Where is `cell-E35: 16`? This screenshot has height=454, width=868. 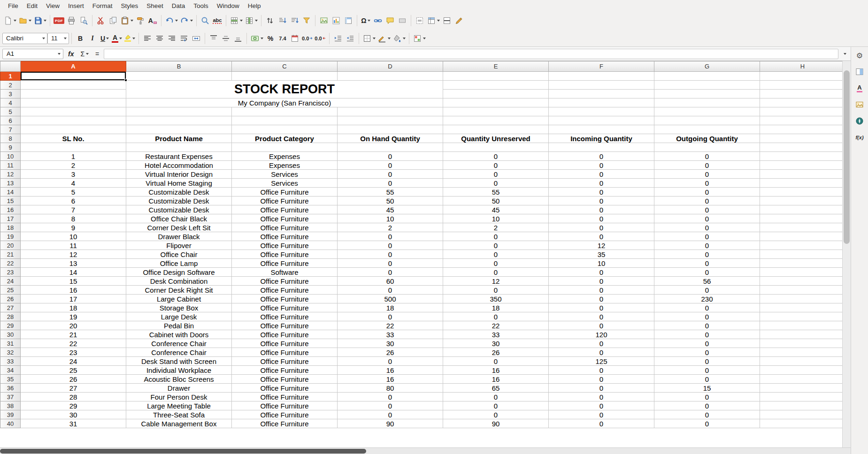 cell-E35: 16 is located at coordinates (496, 379).